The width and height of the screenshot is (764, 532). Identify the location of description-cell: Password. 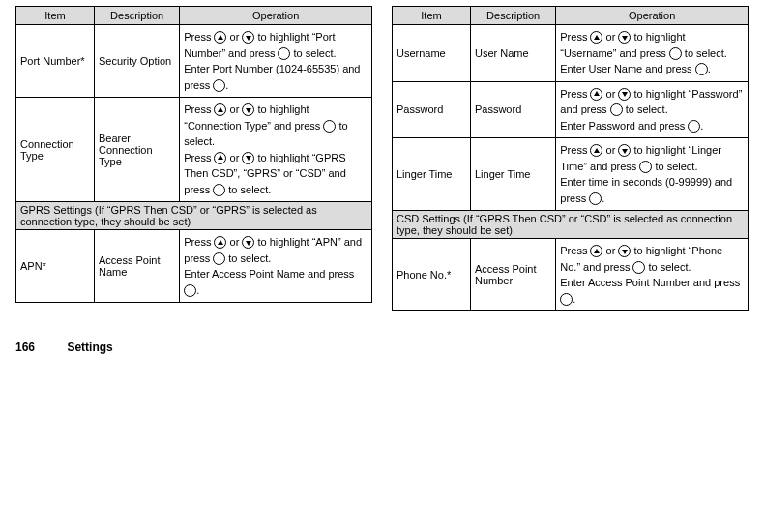
(513, 110).